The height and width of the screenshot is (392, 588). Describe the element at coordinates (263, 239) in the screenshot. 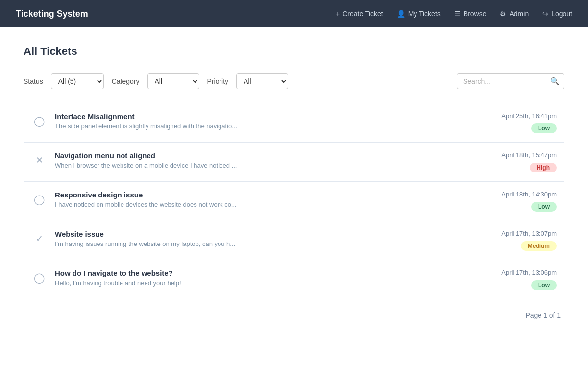

I see `ticket-body: Website issue I'm having issues running …` at that location.